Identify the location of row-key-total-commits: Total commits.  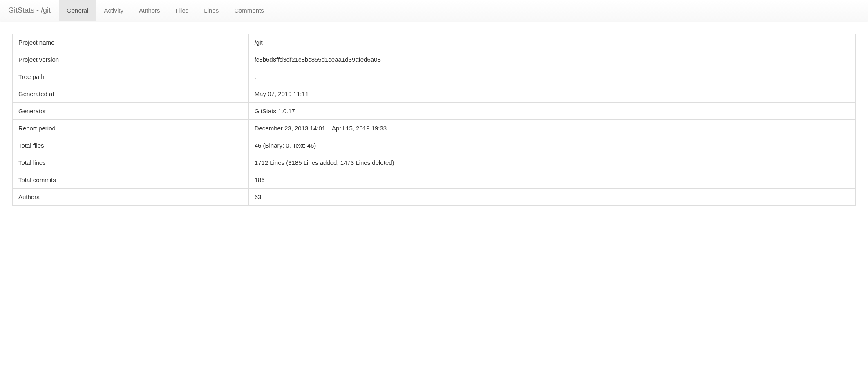
(131, 180).